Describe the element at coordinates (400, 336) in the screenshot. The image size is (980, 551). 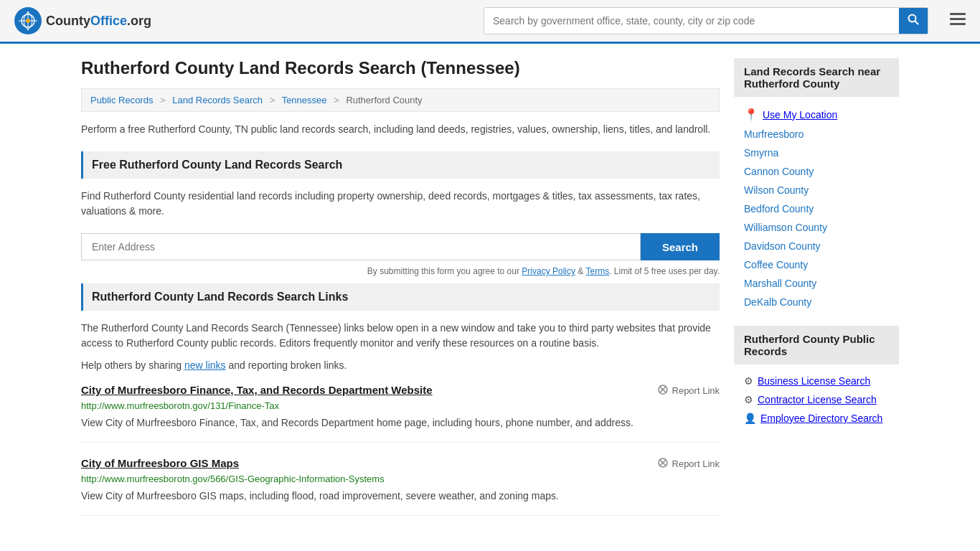
I see `links-section-description: The Rutherford County Land Records Searc…` at that location.